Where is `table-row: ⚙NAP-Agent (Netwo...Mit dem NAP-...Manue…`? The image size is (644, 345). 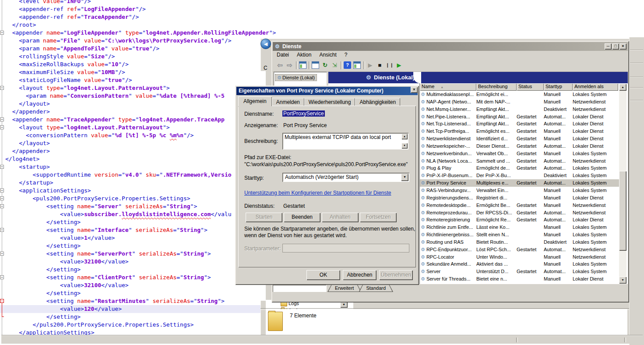 table-row: ⚙NAP-Agent (Netwo...Mit dem NAP-...Manue… is located at coordinates (519, 102).